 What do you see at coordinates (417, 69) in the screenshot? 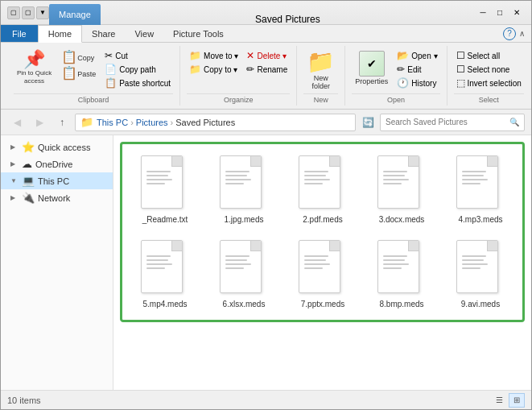
I see `edit-button: ✏ Edit` at bounding box center [417, 69].